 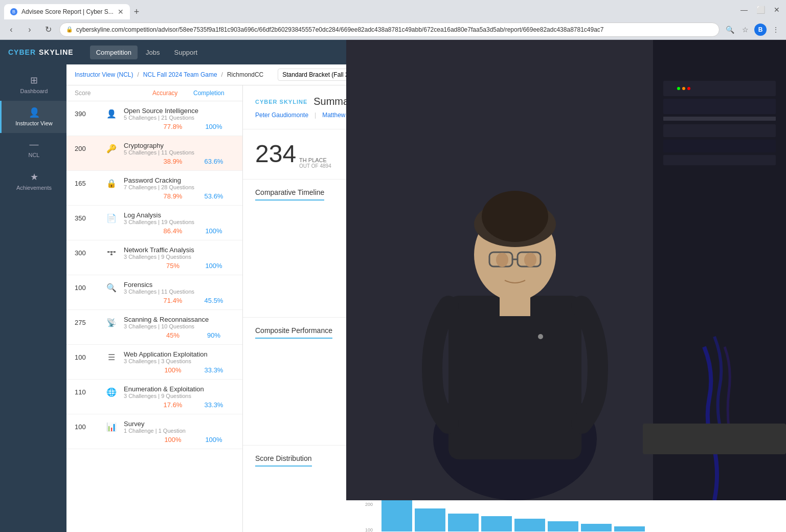 What do you see at coordinates (395, 30) in the screenshot?
I see `url-text: cyberskyline.com/competition/advisor/58e…` at bounding box center [395, 30].